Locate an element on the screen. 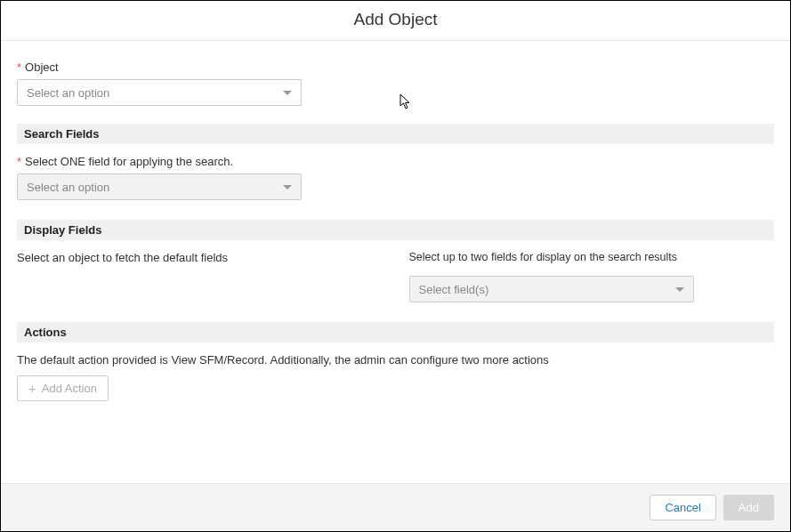 The height and width of the screenshot is (532, 791). object-select-placeholder: Select an option is located at coordinates (68, 93).